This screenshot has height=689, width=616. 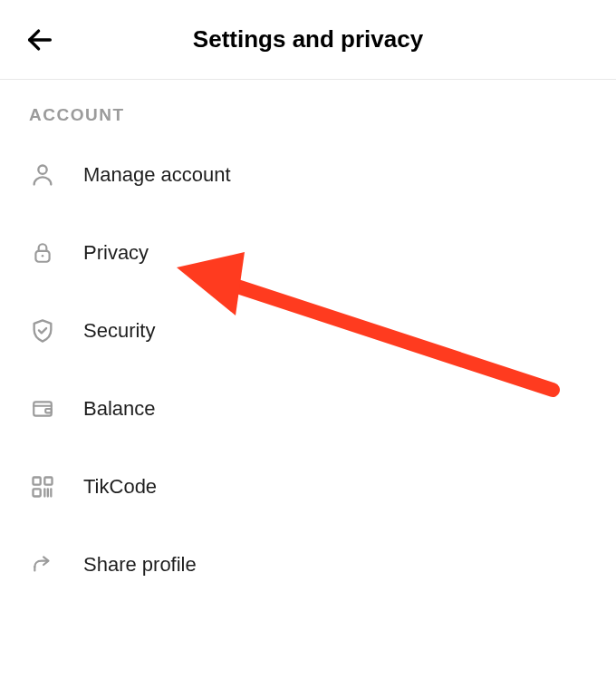 What do you see at coordinates (40, 40) in the screenshot?
I see `back-button` at bounding box center [40, 40].